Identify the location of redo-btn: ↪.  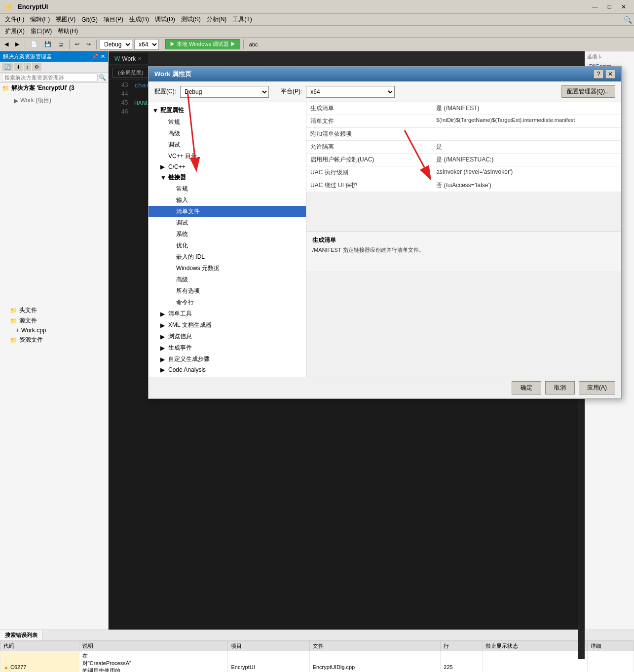
(89, 44).